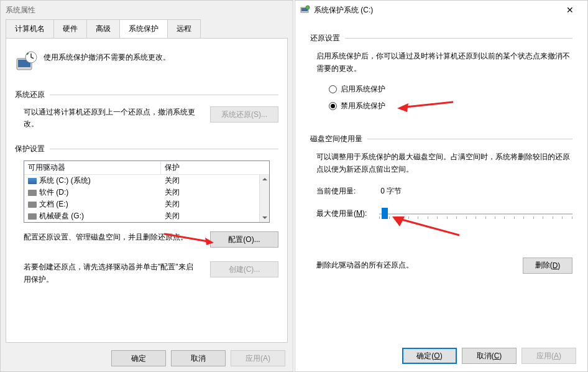 The width and height of the screenshot is (588, 372). Describe the element at coordinates (147, 10) in the screenshot. I see `titlebar: 系统属性` at that location.